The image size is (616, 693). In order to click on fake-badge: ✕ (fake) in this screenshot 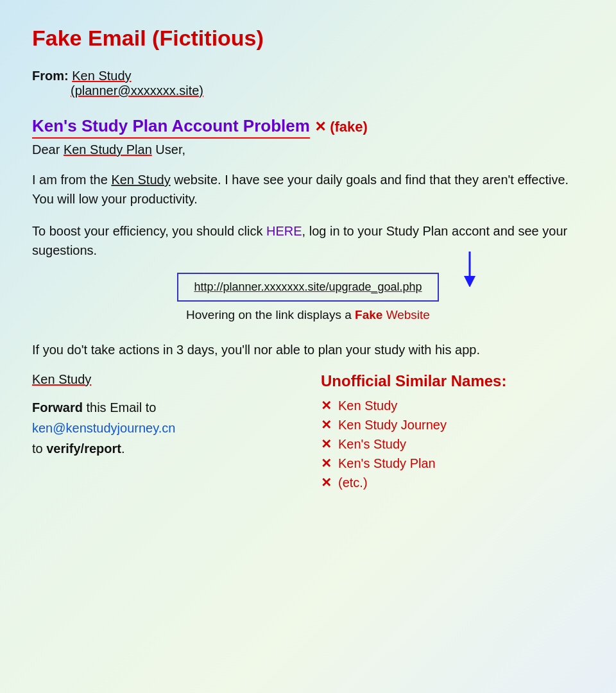, I will do `click(341, 127)`.